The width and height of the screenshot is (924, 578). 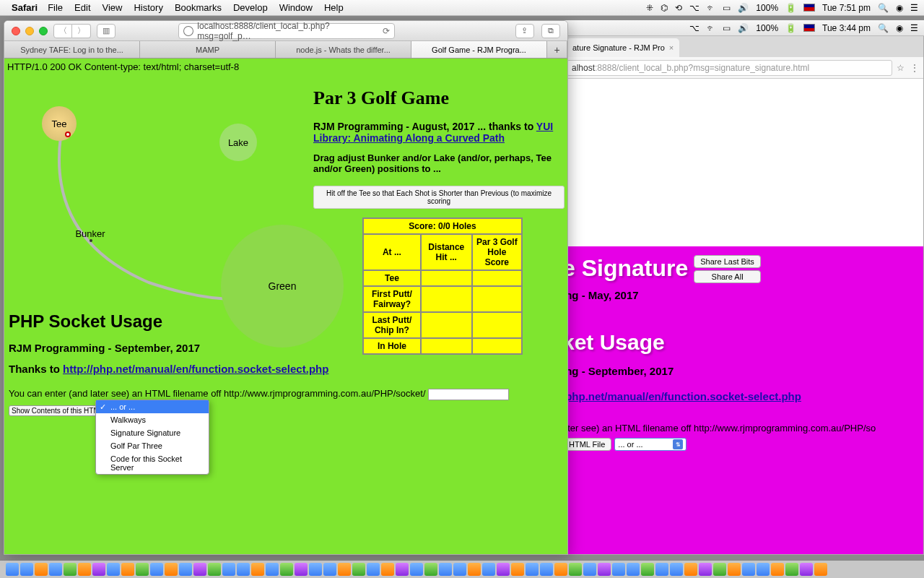 I want to click on socket-select: ... or ... ⇅, so click(x=650, y=444).